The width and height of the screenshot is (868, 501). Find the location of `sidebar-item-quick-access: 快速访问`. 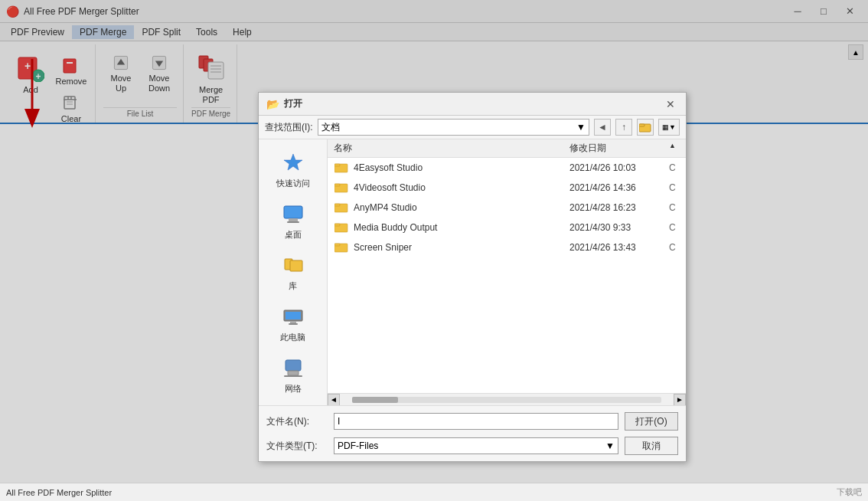

sidebar-item-quick-access: 快速访问 is located at coordinates (292, 170).